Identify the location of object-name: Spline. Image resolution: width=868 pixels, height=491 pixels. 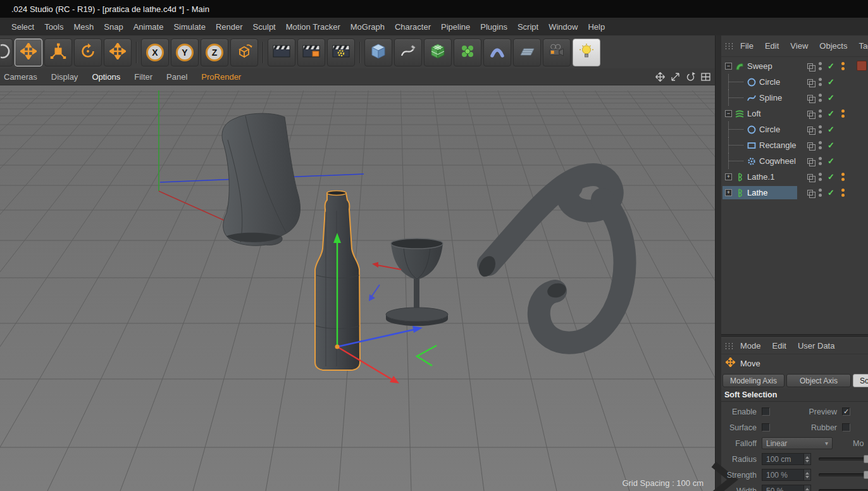
(771, 97).